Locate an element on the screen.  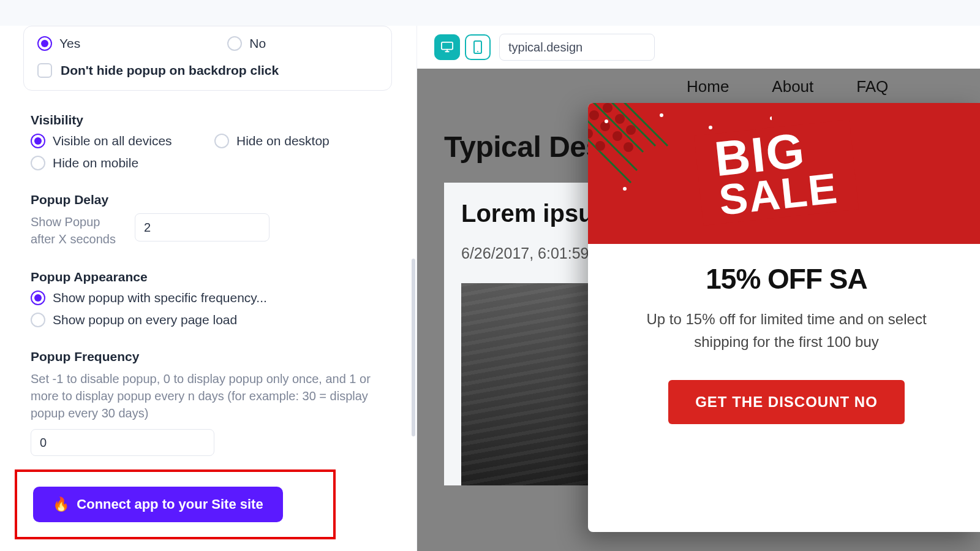
yes-no-group: Yes No is located at coordinates (208, 44).